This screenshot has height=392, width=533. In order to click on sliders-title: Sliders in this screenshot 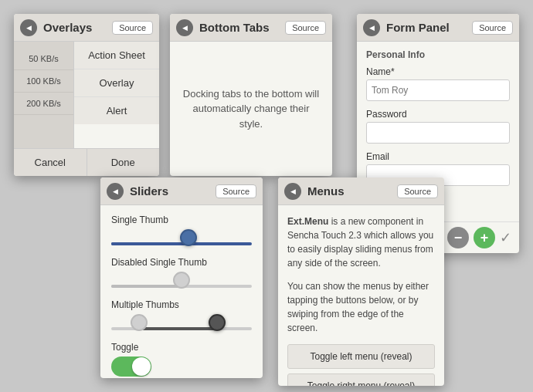, I will do `click(173, 191)`.